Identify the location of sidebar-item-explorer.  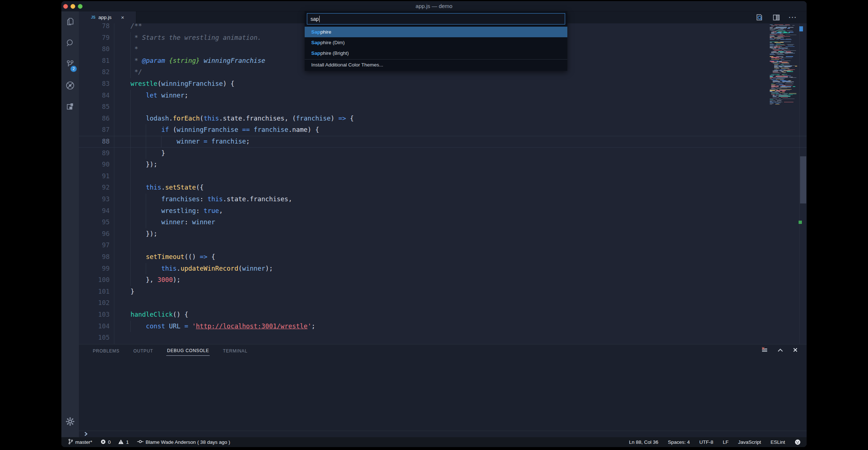
(70, 22).